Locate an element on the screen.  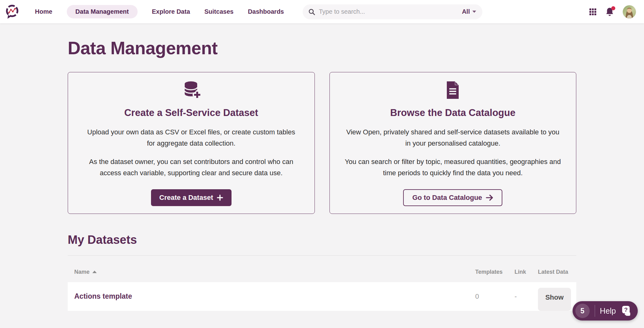
primary-nav: Home Data Management Explore Data Suitca… is located at coordinates (159, 12).